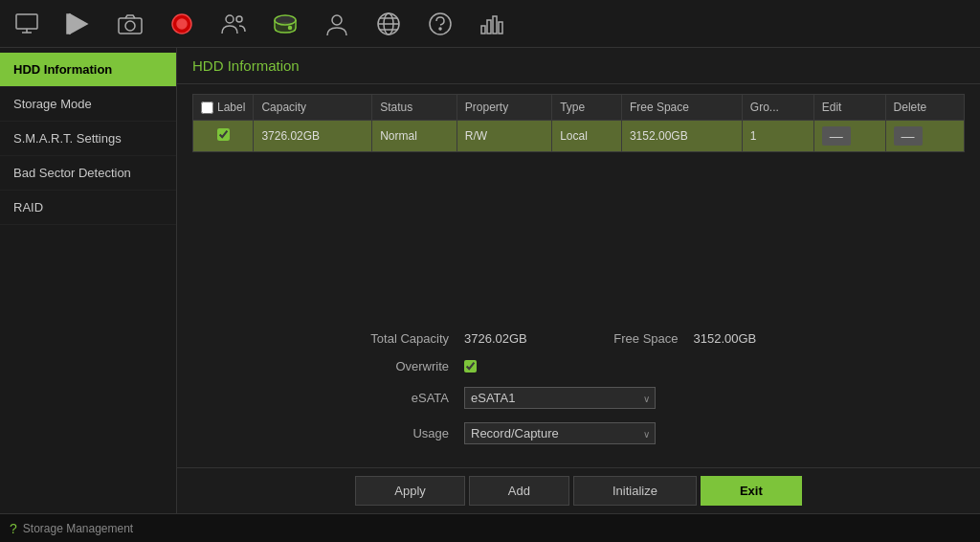  Describe the element at coordinates (578, 490) in the screenshot. I see `button-row: Apply Add Initialize Exit` at that location.